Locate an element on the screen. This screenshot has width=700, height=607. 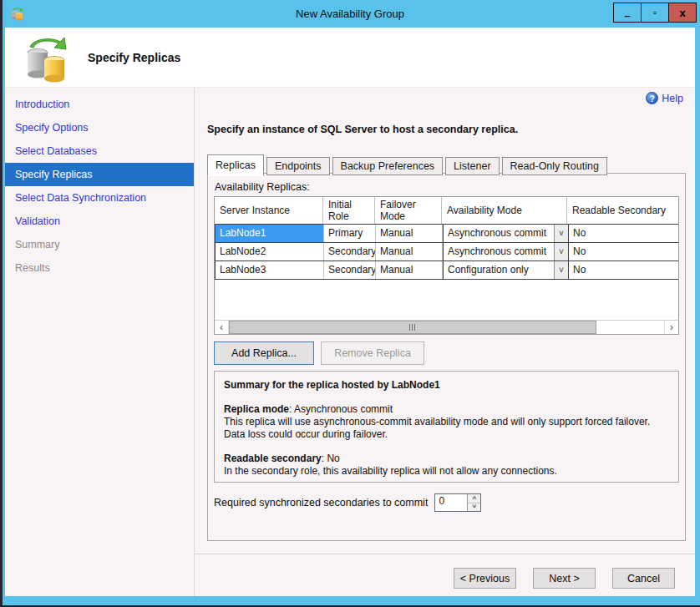
minimize-icon: – is located at coordinates (626, 15).